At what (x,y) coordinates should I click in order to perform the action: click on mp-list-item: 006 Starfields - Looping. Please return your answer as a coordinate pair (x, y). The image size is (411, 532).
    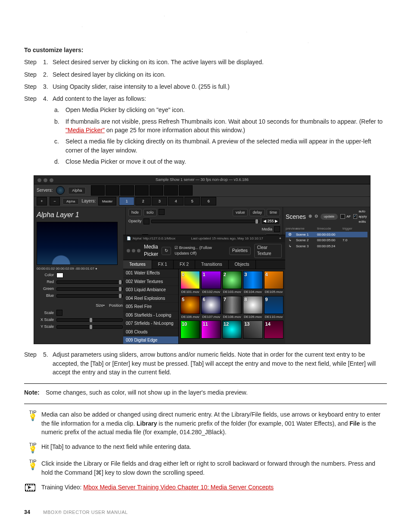
    Looking at the image, I should click on (151, 316).